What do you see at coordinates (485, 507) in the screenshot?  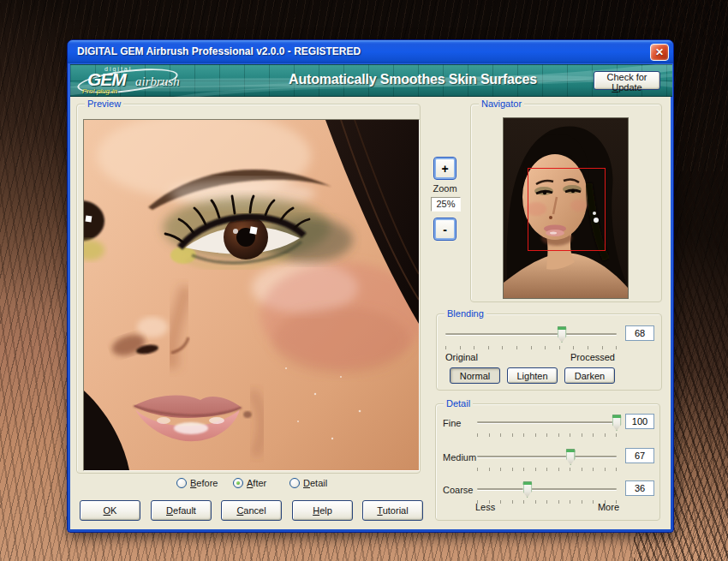 I see `detail-min-label: Less` at bounding box center [485, 507].